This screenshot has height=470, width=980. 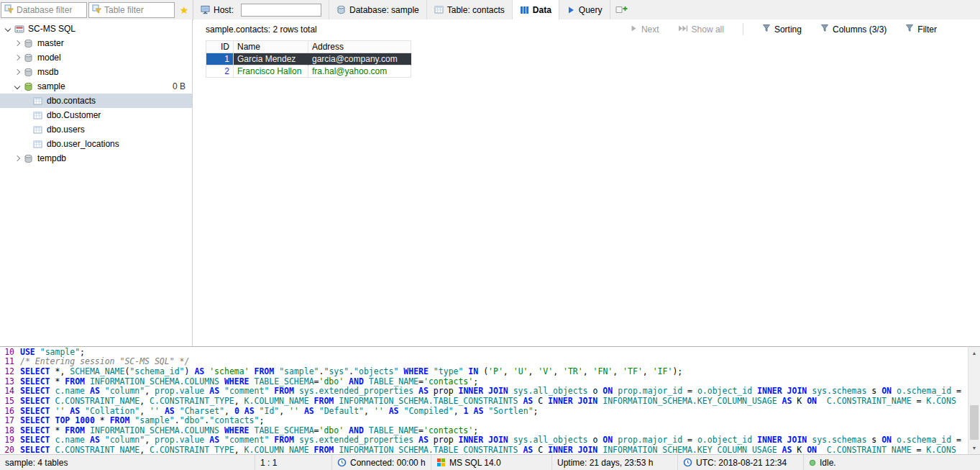 I want to click on tree-item-dbo-users: dbo.users, so click(x=96, y=130).